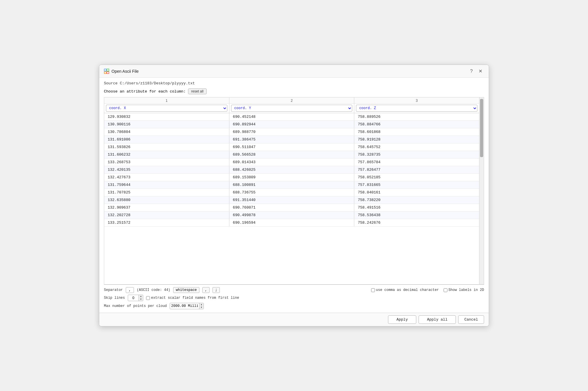 Image resolution: width=588 pixels, height=391 pixels. What do you see at coordinates (206, 290) in the screenshot?
I see `comma-button: ,` at bounding box center [206, 290].